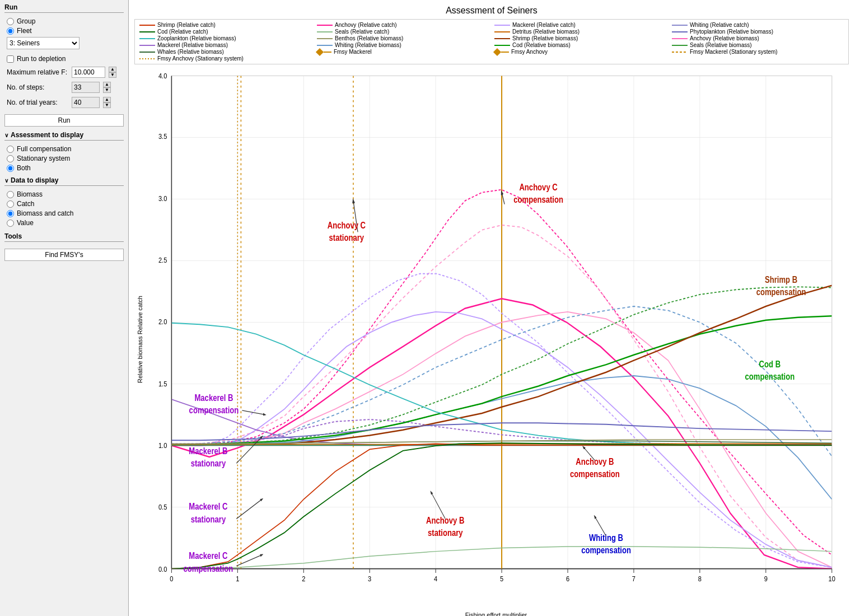  What do you see at coordinates (65, 149) in the screenshot?
I see `full-comp-row: Full compensation` at bounding box center [65, 149].